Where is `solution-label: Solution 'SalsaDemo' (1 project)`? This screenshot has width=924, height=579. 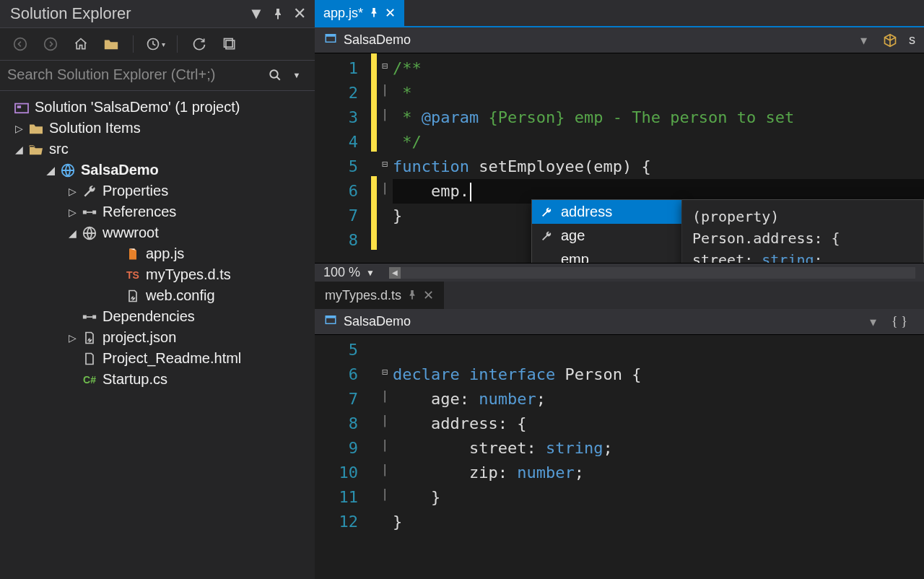 solution-label: Solution 'SalsaDemo' (1 project) is located at coordinates (137, 107).